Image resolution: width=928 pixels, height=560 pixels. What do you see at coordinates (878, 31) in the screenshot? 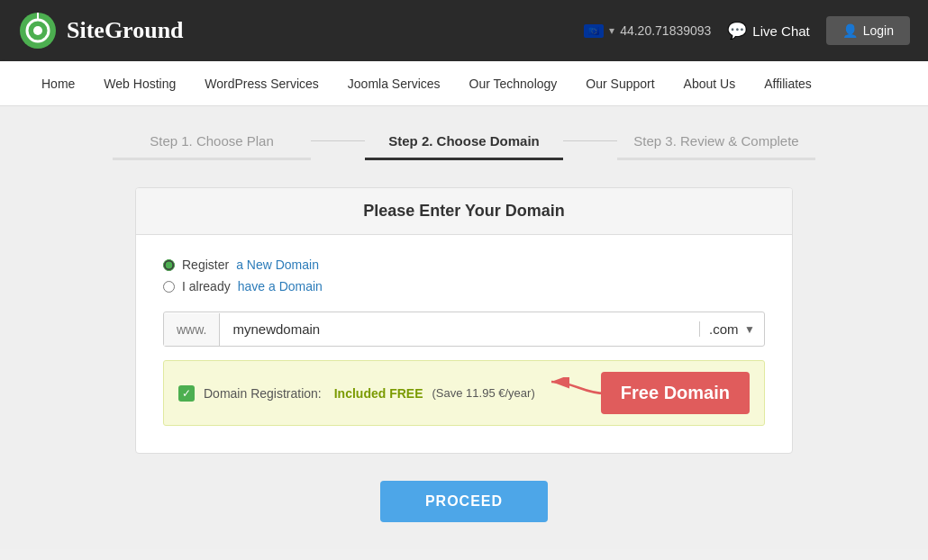
I see `login-label: Login` at bounding box center [878, 31].